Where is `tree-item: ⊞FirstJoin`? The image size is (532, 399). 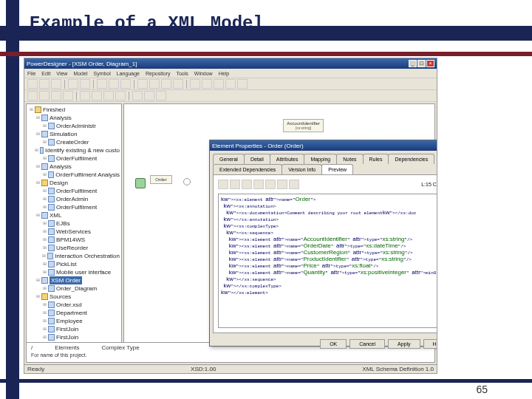
tree-item: ⊞FirstJoin is located at coordinates (74, 337).